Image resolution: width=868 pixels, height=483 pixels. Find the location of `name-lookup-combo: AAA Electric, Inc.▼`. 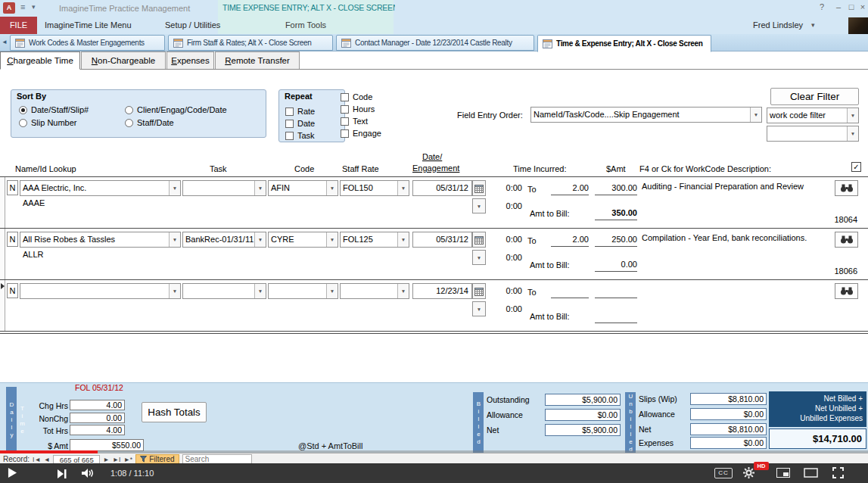

name-lookup-combo: AAA Electric, Inc.▼ is located at coordinates (100, 188).